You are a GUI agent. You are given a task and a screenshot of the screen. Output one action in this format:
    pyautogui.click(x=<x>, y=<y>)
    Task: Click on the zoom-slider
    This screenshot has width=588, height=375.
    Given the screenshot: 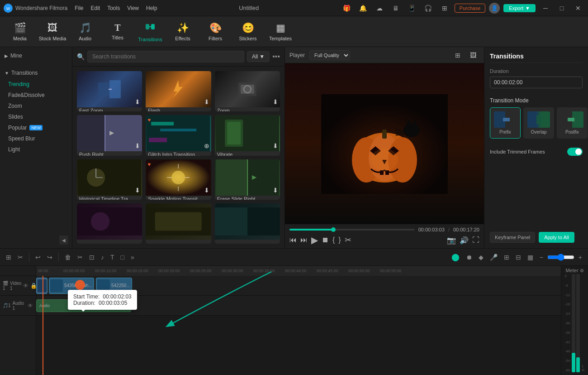 What is the action you would take?
    pyautogui.click(x=561, y=257)
    